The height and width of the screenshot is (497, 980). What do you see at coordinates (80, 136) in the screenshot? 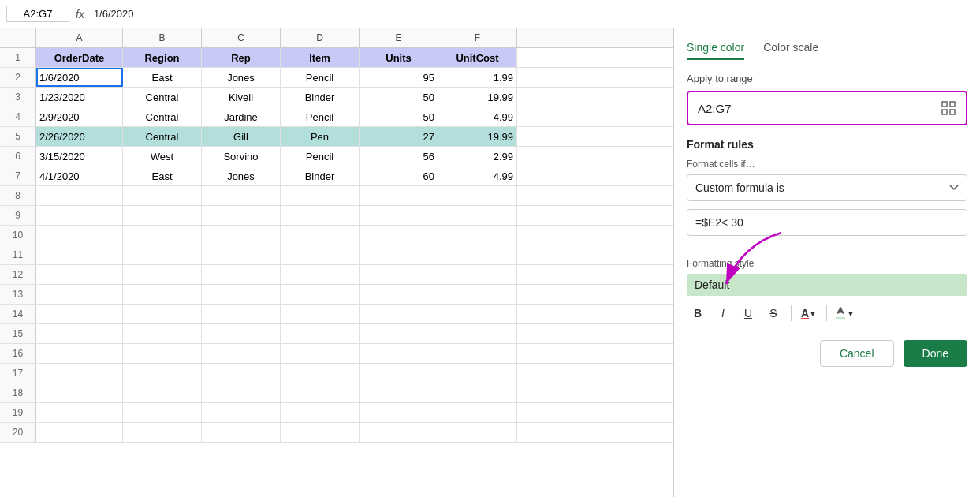
I see `table-cell: 2/26/2020` at bounding box center [80, 136].